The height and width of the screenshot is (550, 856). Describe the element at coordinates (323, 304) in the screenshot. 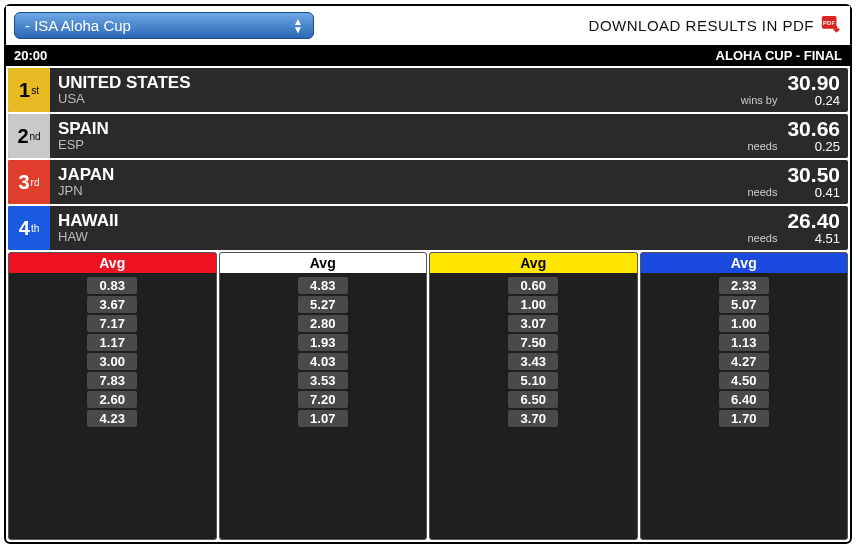

I see `avg-cell: 5.27` at that location.